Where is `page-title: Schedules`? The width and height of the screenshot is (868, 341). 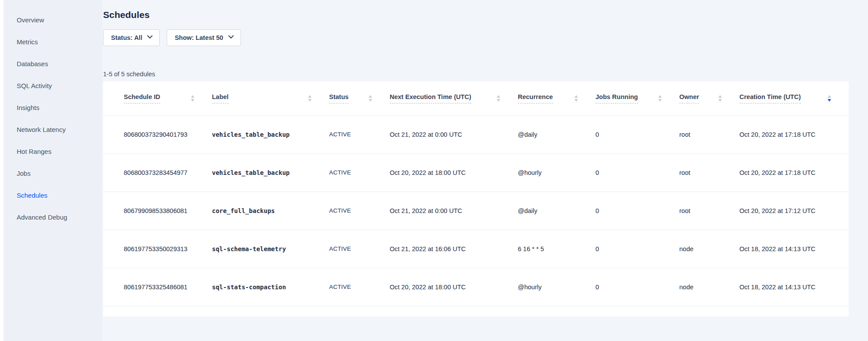 page-title: Schedules is located at coordinates (476, 15).